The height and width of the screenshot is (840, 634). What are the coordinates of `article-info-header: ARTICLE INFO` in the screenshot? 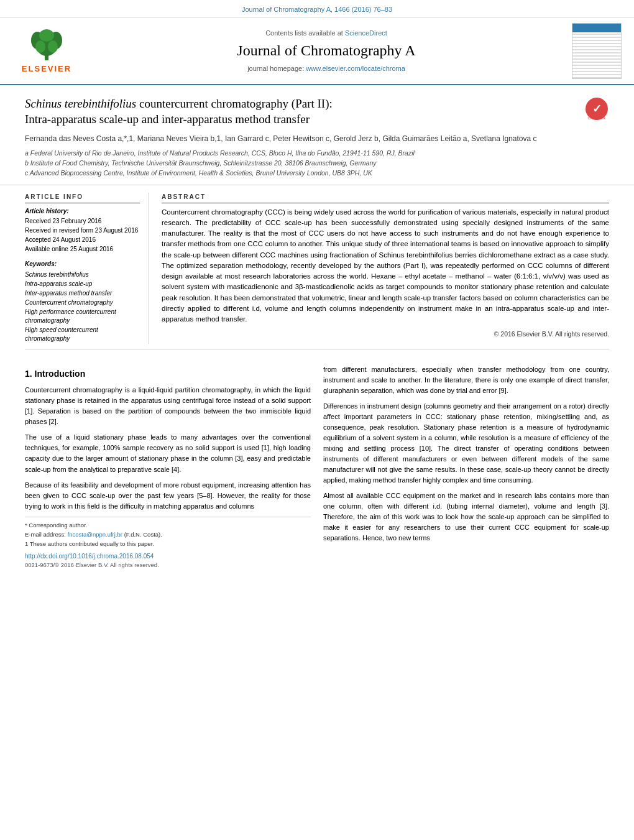 It's located at (82, 198).